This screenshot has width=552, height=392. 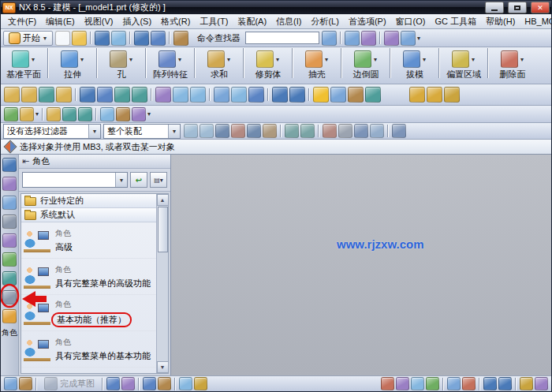 What do you see at coordinates (198, 95) in the screenshot?
I see `offset-curve-icon` at bounding box center [198, 95].